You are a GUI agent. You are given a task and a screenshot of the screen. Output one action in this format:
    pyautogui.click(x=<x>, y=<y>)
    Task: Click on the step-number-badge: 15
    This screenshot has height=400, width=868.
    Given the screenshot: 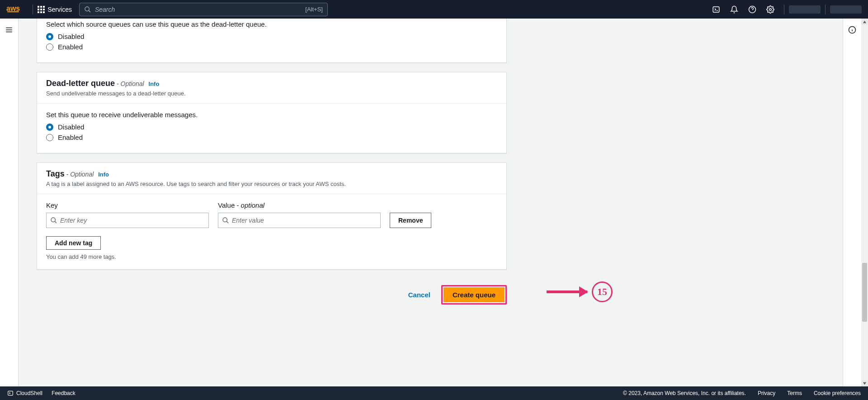 What is the action you would take?
    pyautogui.click(x=602, y=292)
    